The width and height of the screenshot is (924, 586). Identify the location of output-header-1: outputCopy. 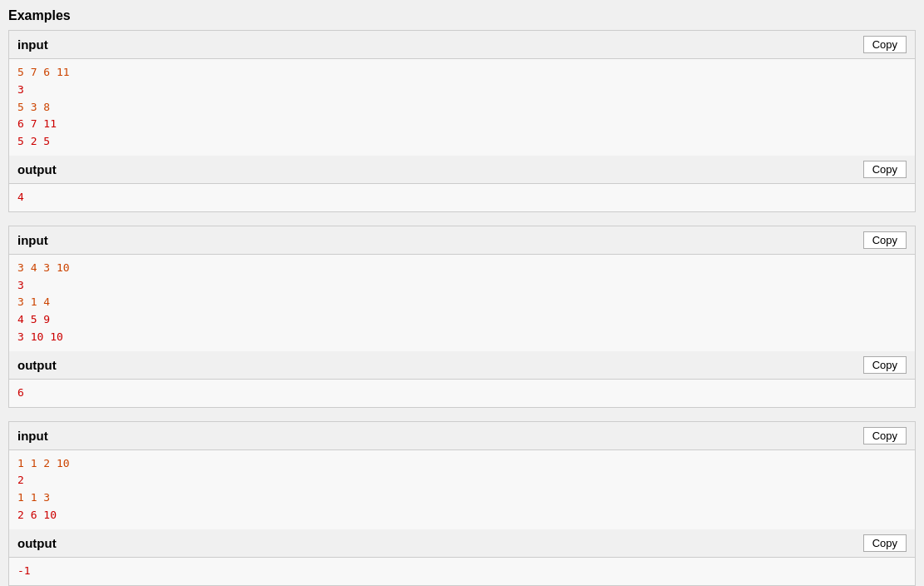
(462, 170).